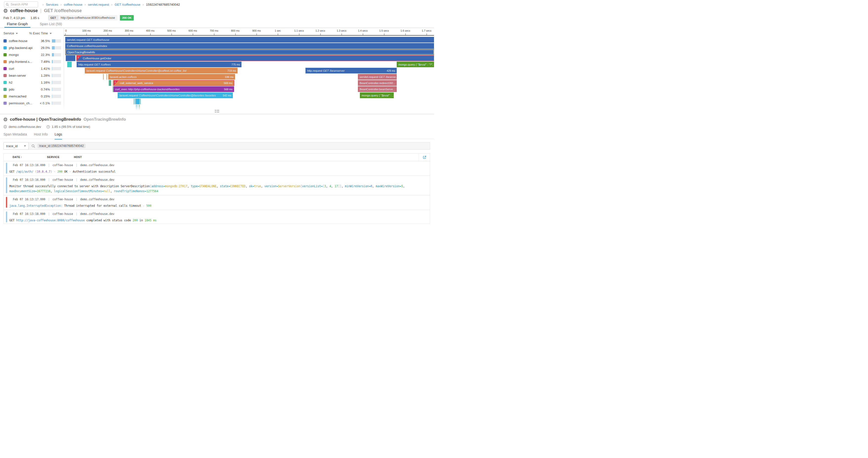  Describe the element at coordinates (32, 103) in the screenshot. I see `service-row: permission_ch...< 0.1%` at that location.